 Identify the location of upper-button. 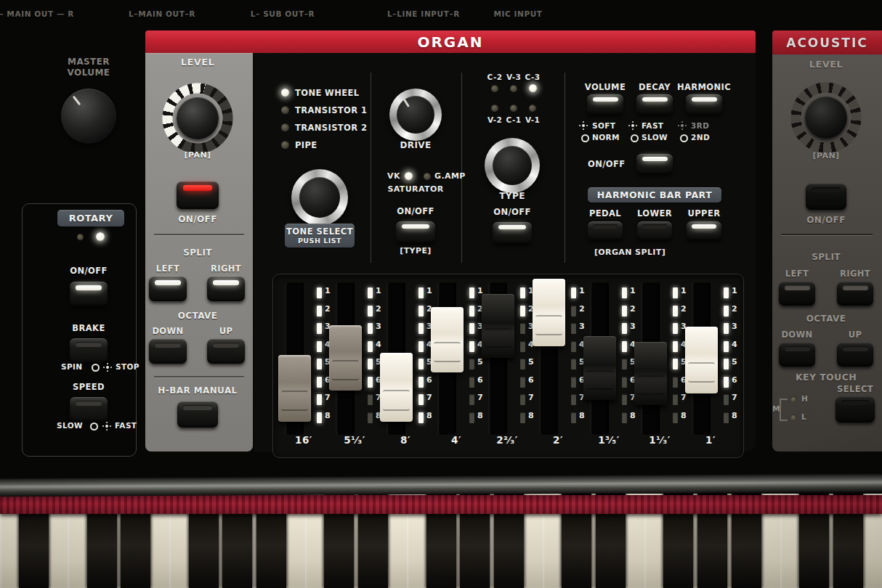
(704, 231).